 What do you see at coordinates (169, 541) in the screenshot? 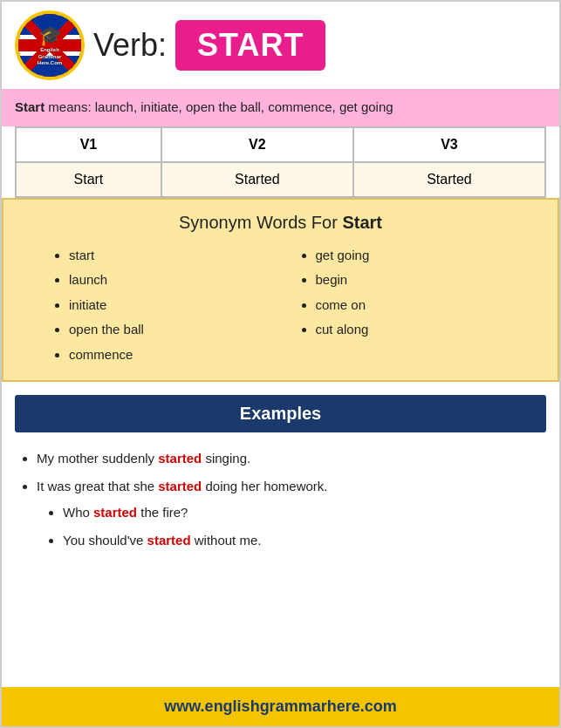
I see `sub-2-highlight: started` at bounding box center [169, 541].